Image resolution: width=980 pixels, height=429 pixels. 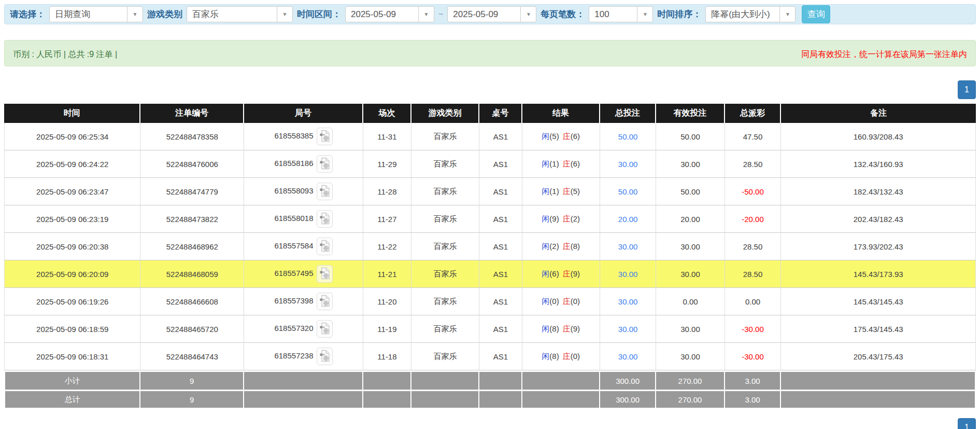 What do you see at coordinates (192, 164) in the screenshot?
I see `cell-bet-id: 522488476006` at bounding box center [192, 164].